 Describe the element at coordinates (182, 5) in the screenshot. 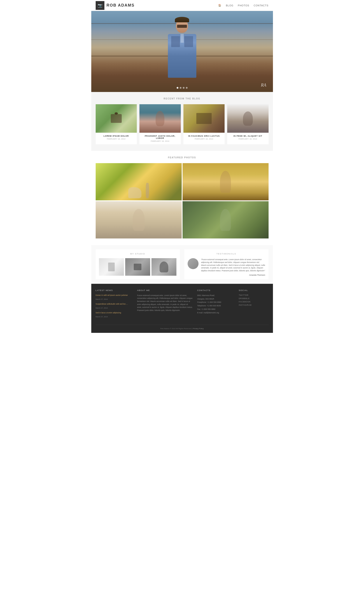

I see `site-header: 📷 ROB ADAMS 🏠 BLOG PHOTOS CONTACTS` at that location.